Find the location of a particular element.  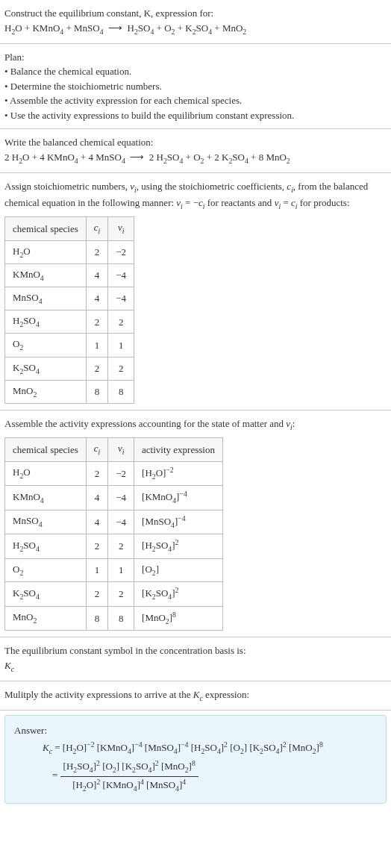

balanced-heading: Write the balanced chemical equation: is located at coordinates (196, 143).